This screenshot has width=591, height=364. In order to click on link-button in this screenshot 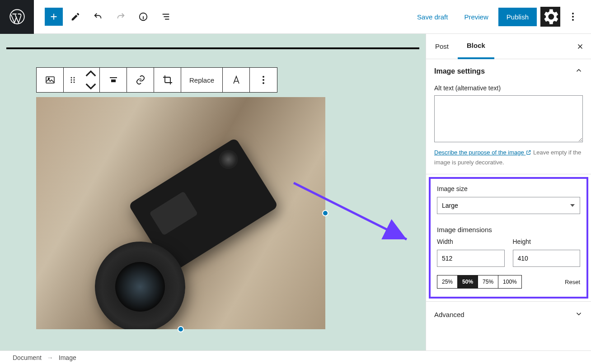, I will do `click(141, 80)`.